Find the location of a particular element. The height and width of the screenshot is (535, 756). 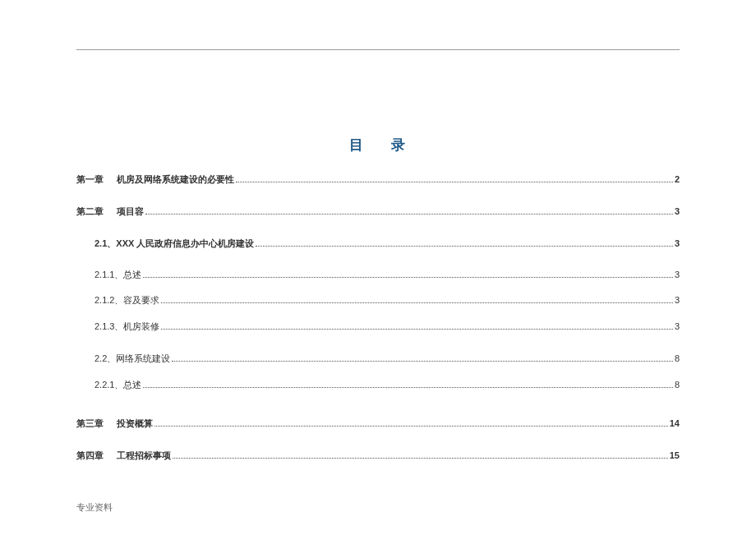

toc-chapter-title: 项目容 is located at coordinates (130, 211).